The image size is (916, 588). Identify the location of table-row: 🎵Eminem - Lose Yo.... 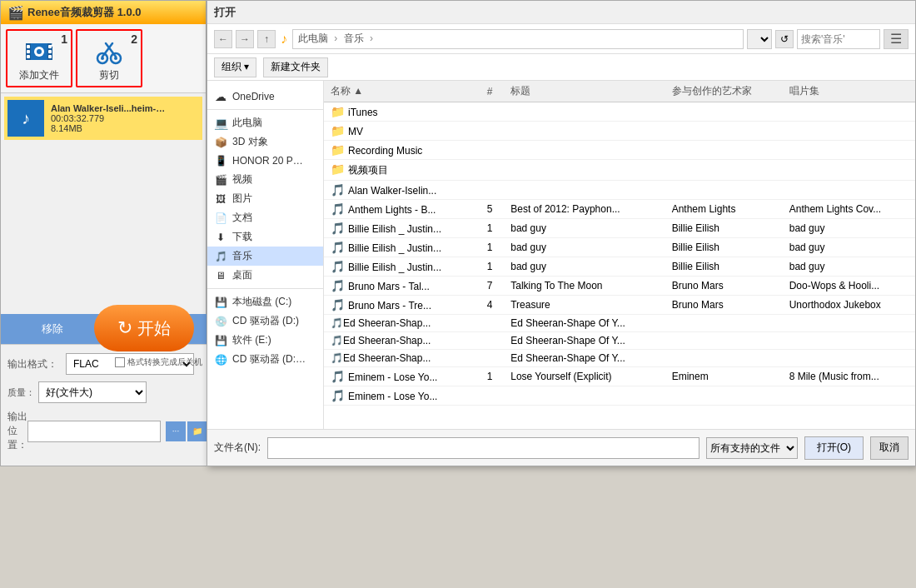
(620, 396).